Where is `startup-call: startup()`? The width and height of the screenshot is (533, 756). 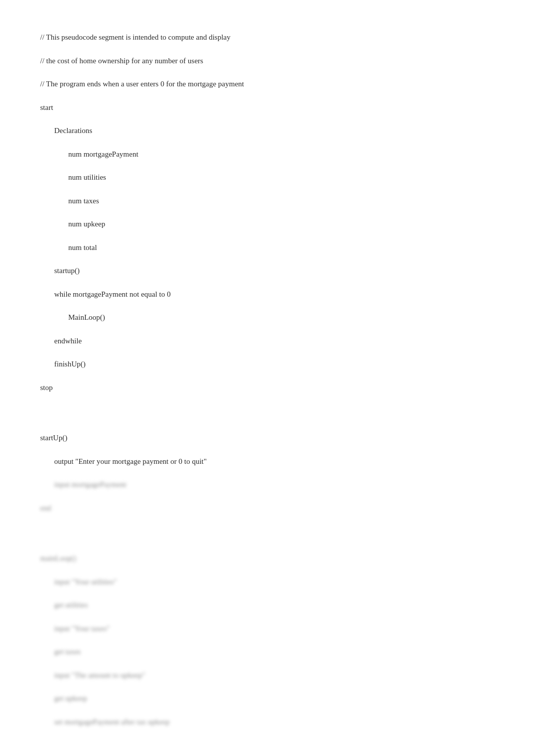
startup-call: startup() is located at coordinates (266, 271).